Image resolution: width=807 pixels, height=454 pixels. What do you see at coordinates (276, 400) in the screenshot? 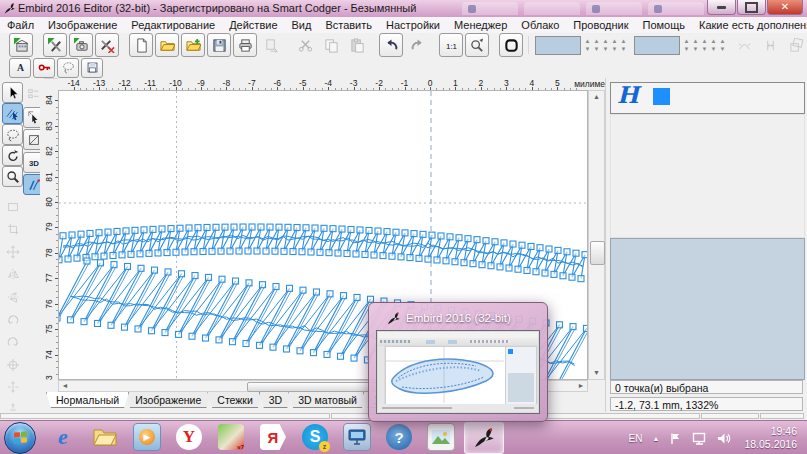
I see `view-tab-4: 3D` at bounding box center [276, 400].